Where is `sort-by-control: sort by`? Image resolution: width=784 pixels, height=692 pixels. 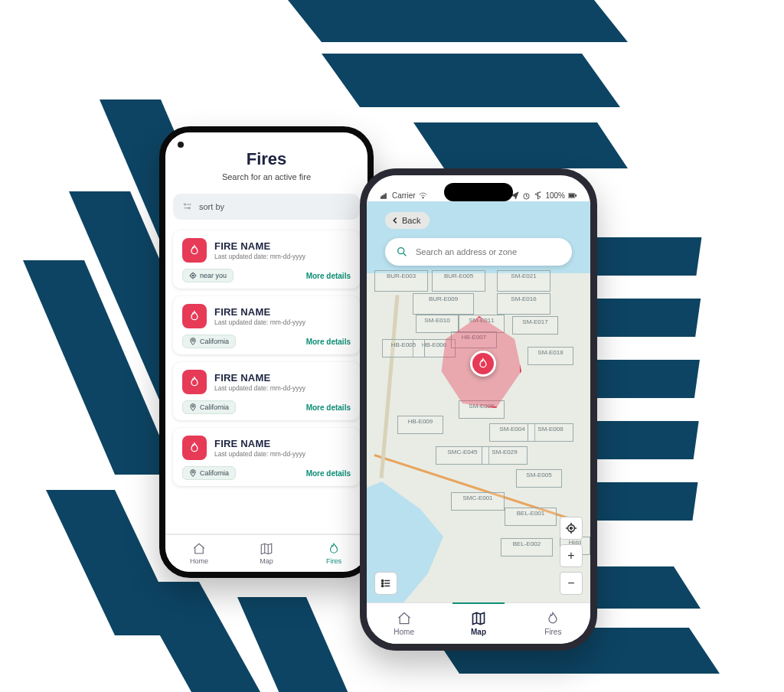 sort-by-control: sort by is located at coordinates (266, 207).